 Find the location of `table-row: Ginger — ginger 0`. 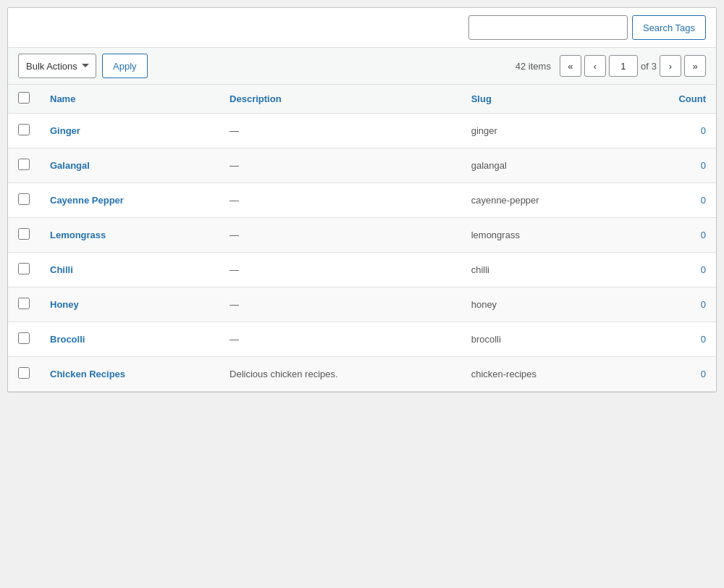

table-row: Ginger — ginger 0 is located at coordinates (362, 131).